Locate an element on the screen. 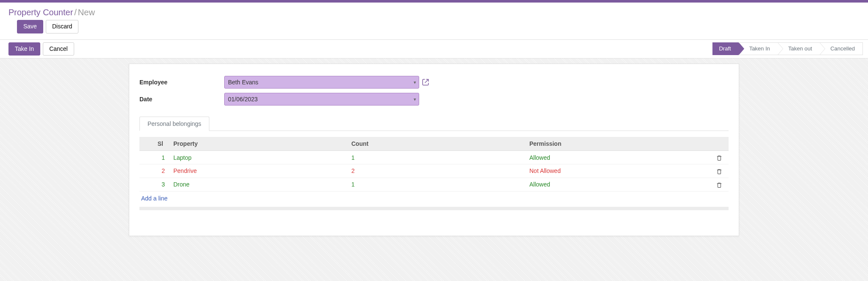 Image resolution: width=868 pixels, height=281 pixels. table-row: 2Pendrive2Not Allowed is located at coordinates (434, 171).